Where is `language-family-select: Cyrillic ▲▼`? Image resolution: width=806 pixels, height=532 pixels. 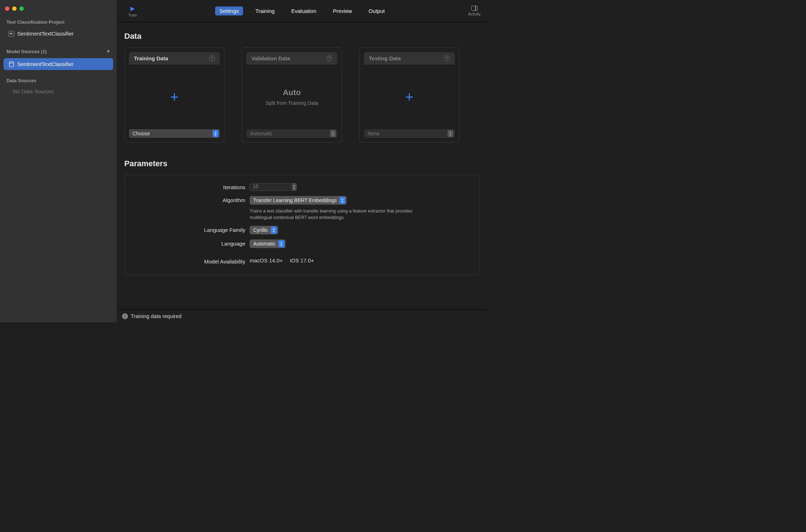 language-family-select: Cyrillic ▲▼ is located at coordinates (264, 230).